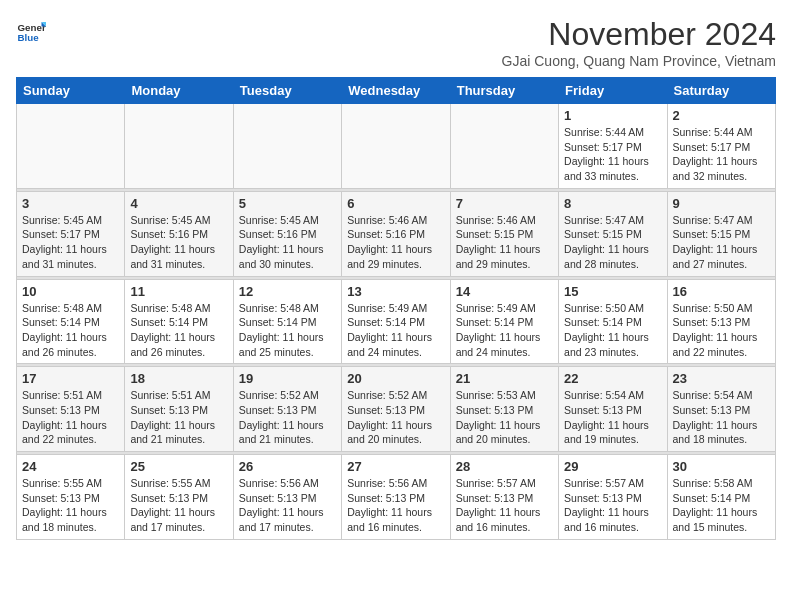  Describe the element at coordinates (70, 242) in the screenshot. I see `day-info: Sunrise: 5:45 AM Sunset: 5:17 PM Dayligh…` at that location.